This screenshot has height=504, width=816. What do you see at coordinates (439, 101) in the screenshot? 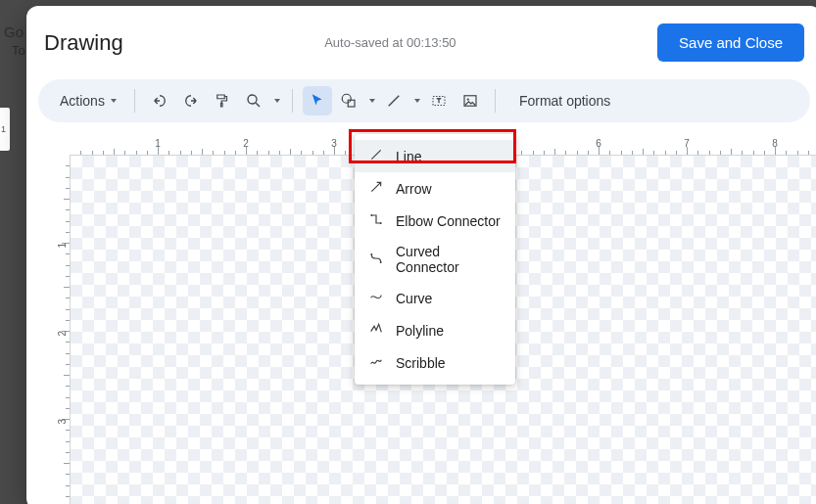
I see `textbox-icon` at bounding box center [439, 101].